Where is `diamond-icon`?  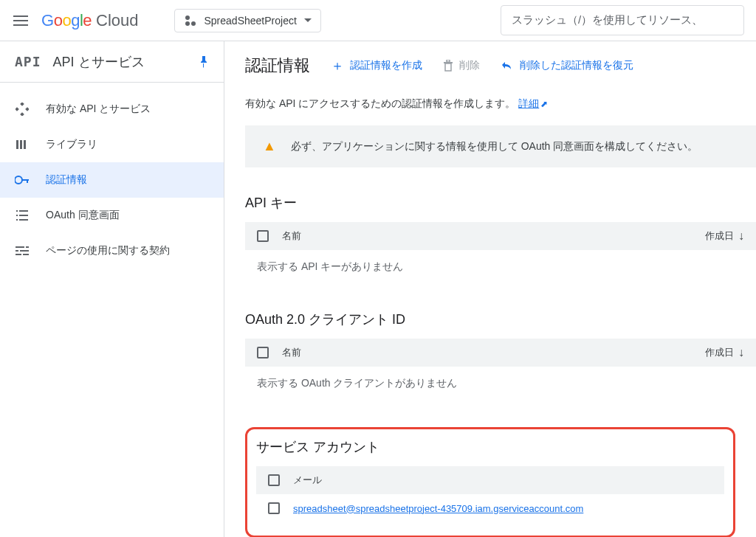 diamond-icon is located at coordinates (22, 109).